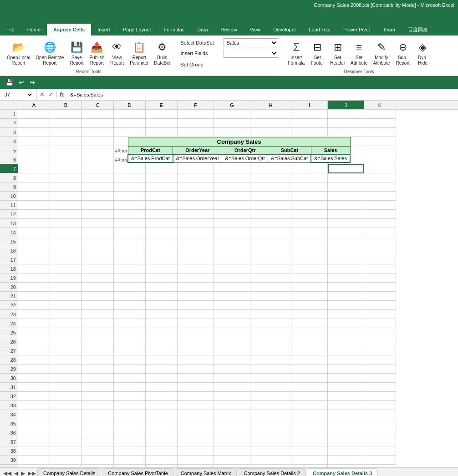  Describe the element at coordinates (34, 269) in the screenshot. I see `cell-A18` at that location.